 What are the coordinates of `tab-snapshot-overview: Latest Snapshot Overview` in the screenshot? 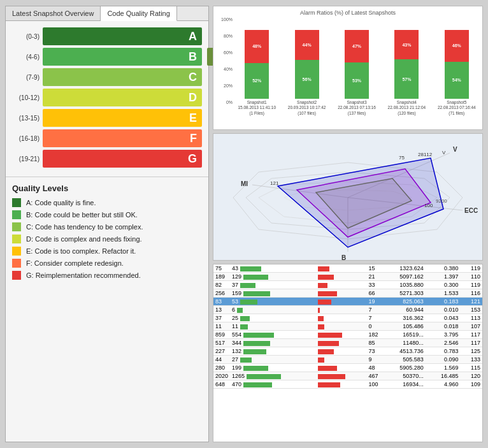 It's located at (54, 13).